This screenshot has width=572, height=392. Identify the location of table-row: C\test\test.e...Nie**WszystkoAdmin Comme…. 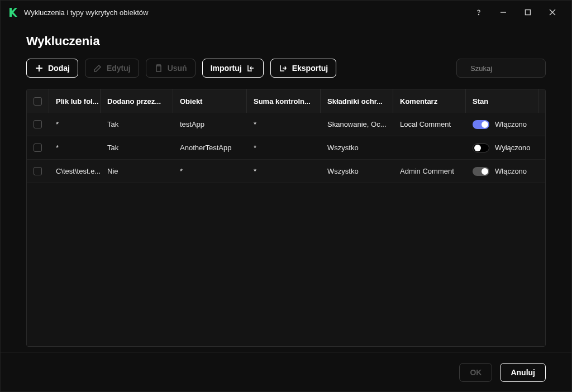
(286, 171).